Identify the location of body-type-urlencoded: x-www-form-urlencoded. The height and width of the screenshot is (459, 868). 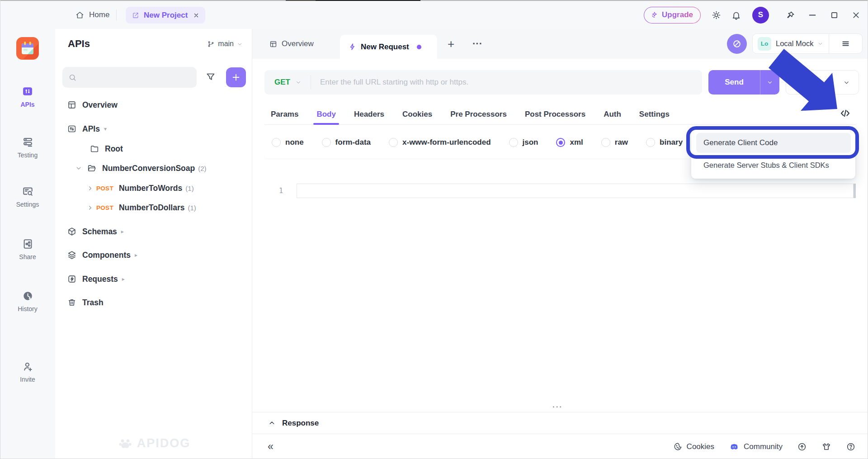
(440, 142).